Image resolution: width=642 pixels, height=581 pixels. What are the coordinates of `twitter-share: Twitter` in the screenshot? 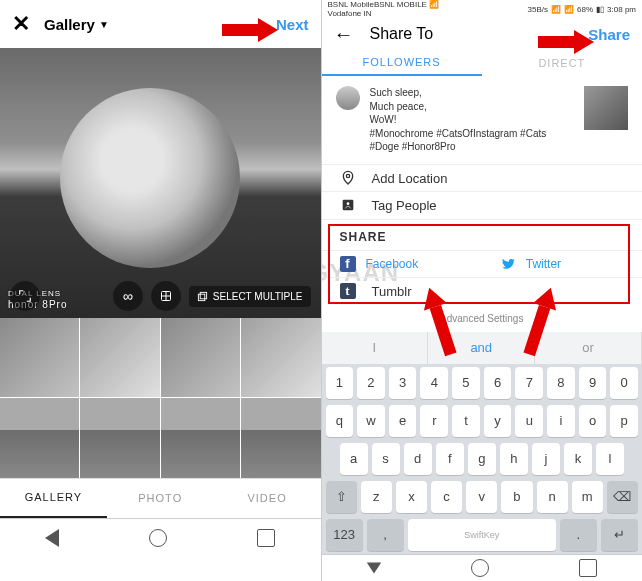 It's located at (562, 264).